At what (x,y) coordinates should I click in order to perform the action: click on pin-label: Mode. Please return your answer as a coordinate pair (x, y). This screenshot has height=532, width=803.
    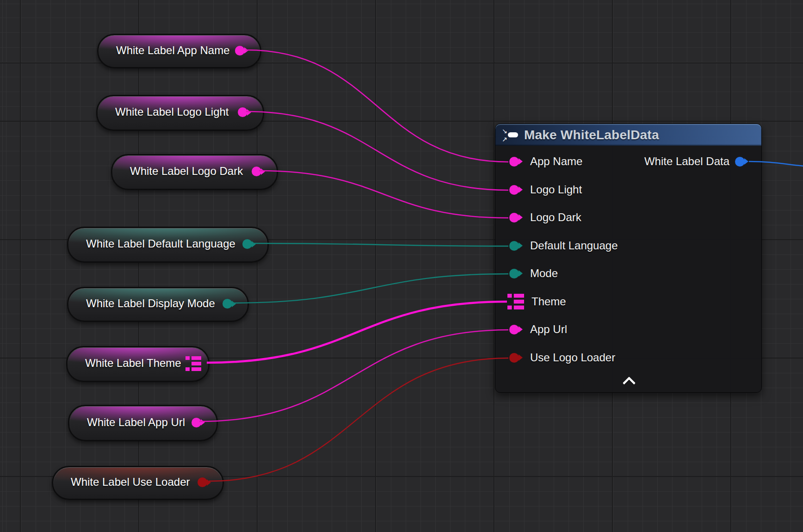
    Looking at the image, I should click on (544, 273).